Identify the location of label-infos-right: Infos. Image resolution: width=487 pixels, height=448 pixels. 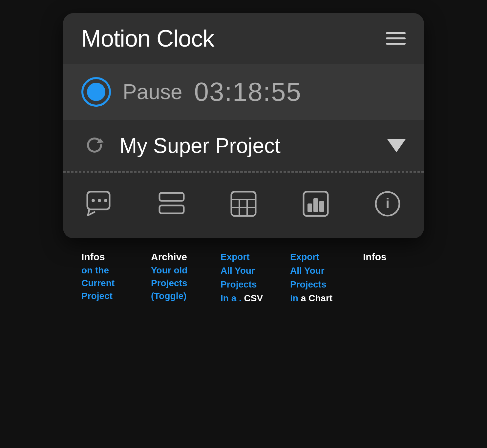
(384, 278).